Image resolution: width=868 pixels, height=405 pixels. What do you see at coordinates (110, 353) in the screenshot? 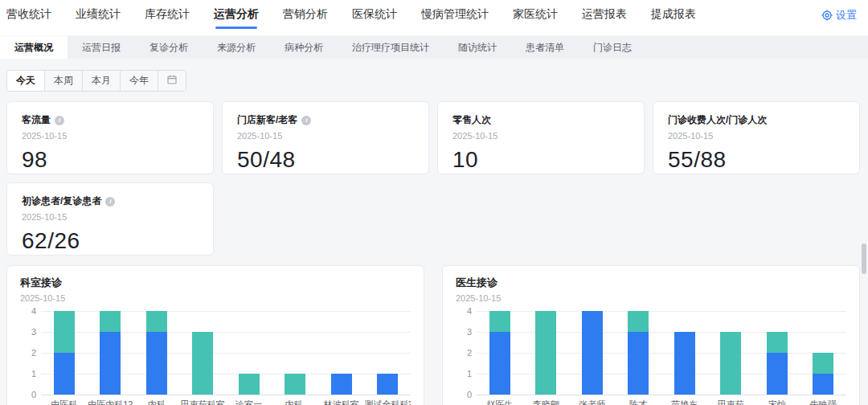
I see `bar-中医内科12` at bounding box center [110, 353].